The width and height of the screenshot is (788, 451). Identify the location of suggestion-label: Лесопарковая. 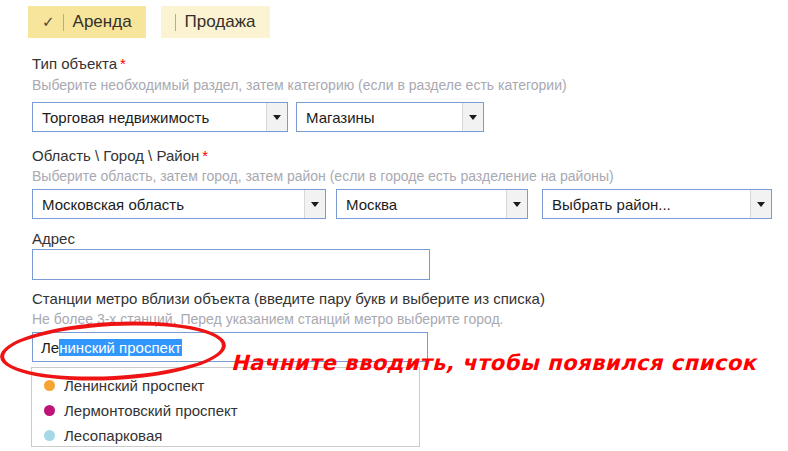
(113, 436).